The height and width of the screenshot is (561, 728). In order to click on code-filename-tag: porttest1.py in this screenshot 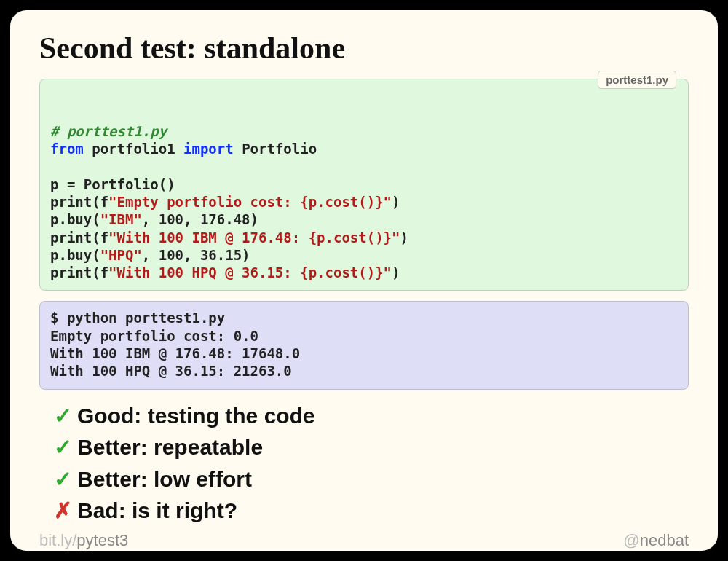, I will do `click(637, 80)`.